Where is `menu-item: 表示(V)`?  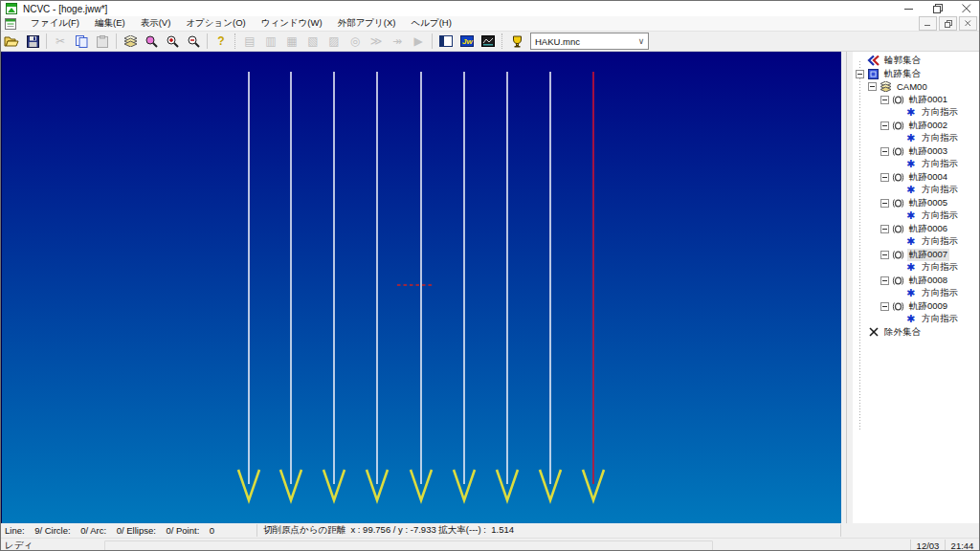
menu-item: 表示(V) is located at coordinates (156, 23).